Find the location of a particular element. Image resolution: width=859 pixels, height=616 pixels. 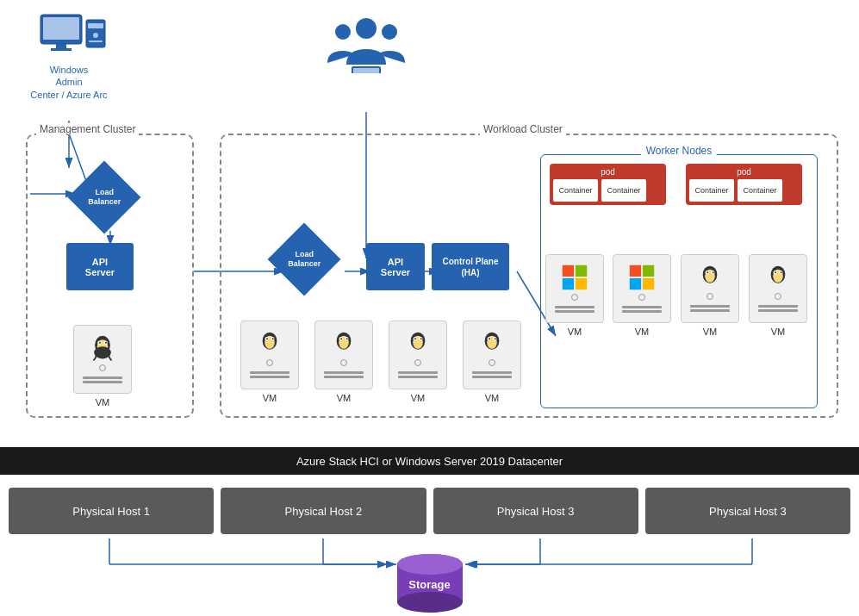

worker-vm3 is located at coordinates (710, 289).